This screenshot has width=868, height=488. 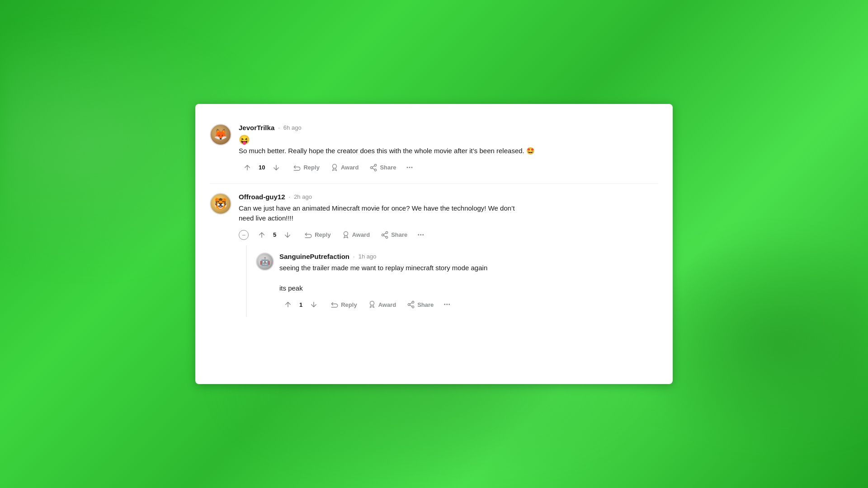 I want to click on vote-group-2: 5, so click(x=275, y=235).